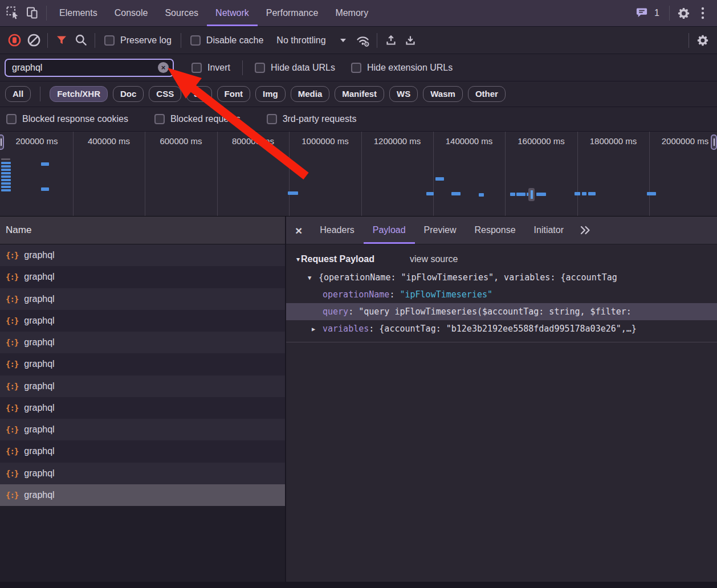 Image resolution: width=717 pixels, height=588 pixels. What do you see at coordinates (549, 230) in the screenshot?
I see `detail-tab-initiator: Initiator` at bounding box center [549, 230].